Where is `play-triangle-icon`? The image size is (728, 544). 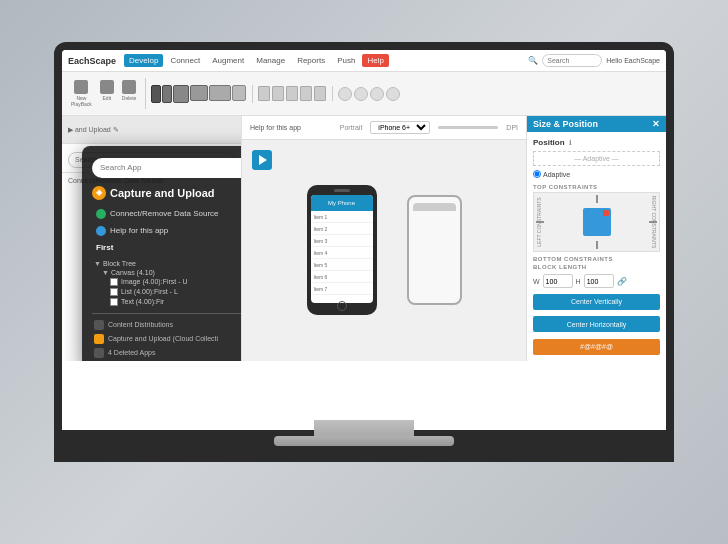
play-triangle-icon is located at coordinates (263, 160).